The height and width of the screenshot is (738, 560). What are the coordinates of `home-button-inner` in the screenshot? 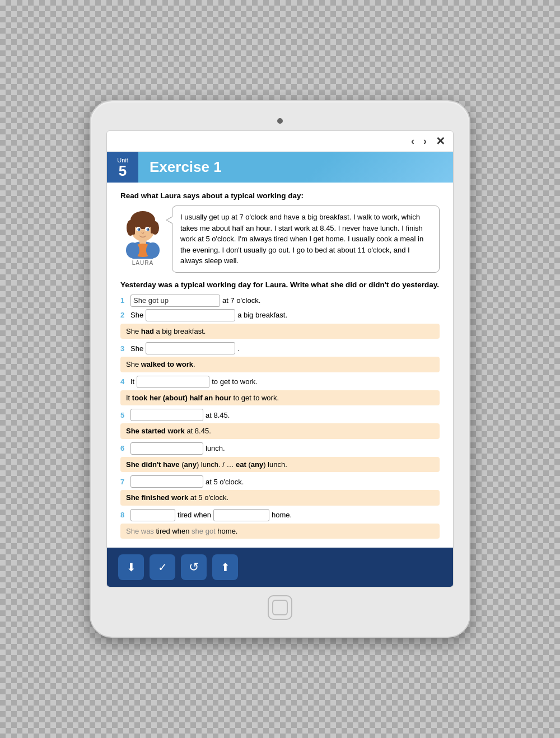 It's located at (280, 608).